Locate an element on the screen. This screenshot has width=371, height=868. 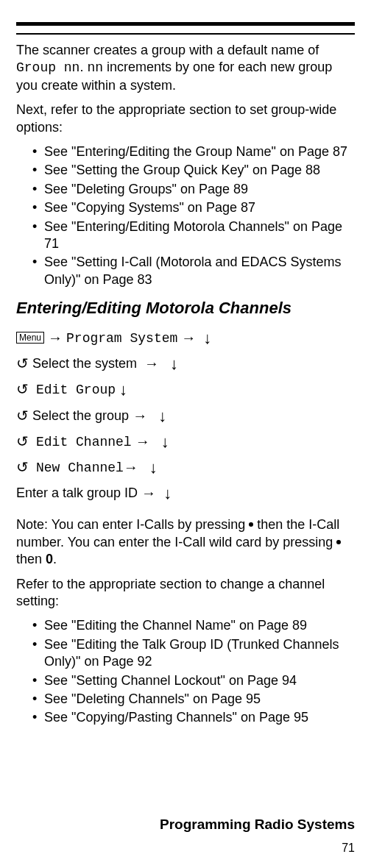
nav-line-3: ↺ Edit Group ↓ is located at coordinates (186, 390).